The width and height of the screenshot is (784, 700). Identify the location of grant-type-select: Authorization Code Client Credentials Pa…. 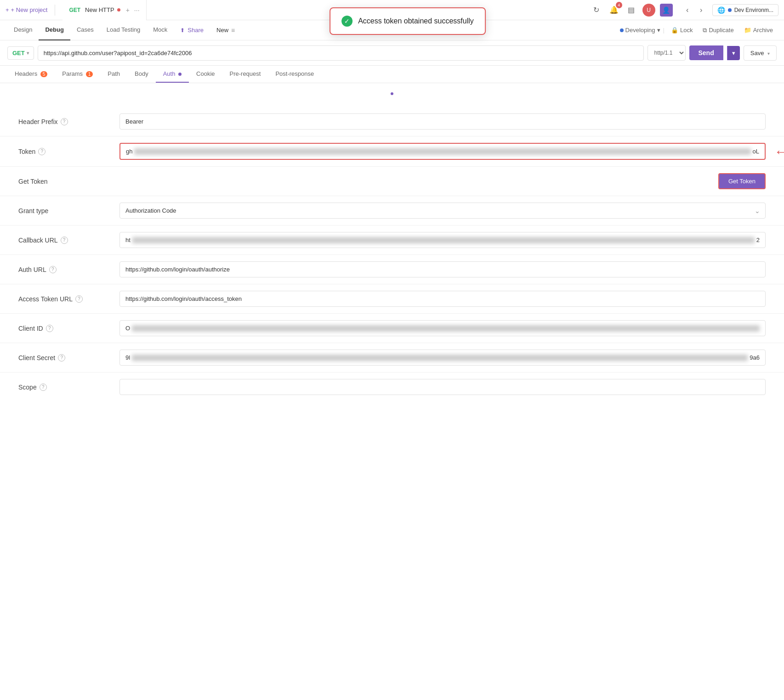
(443, 210).